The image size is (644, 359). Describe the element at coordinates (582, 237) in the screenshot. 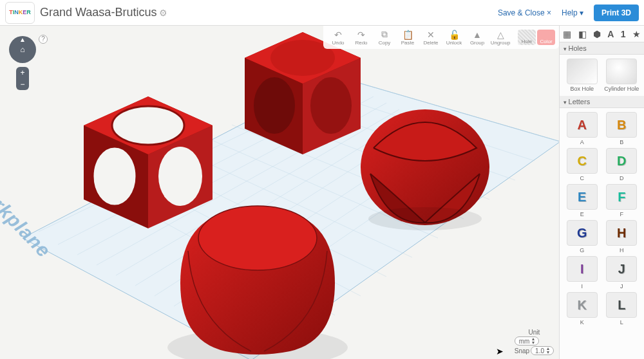

I see `shape-letter-G: GG` at that location.